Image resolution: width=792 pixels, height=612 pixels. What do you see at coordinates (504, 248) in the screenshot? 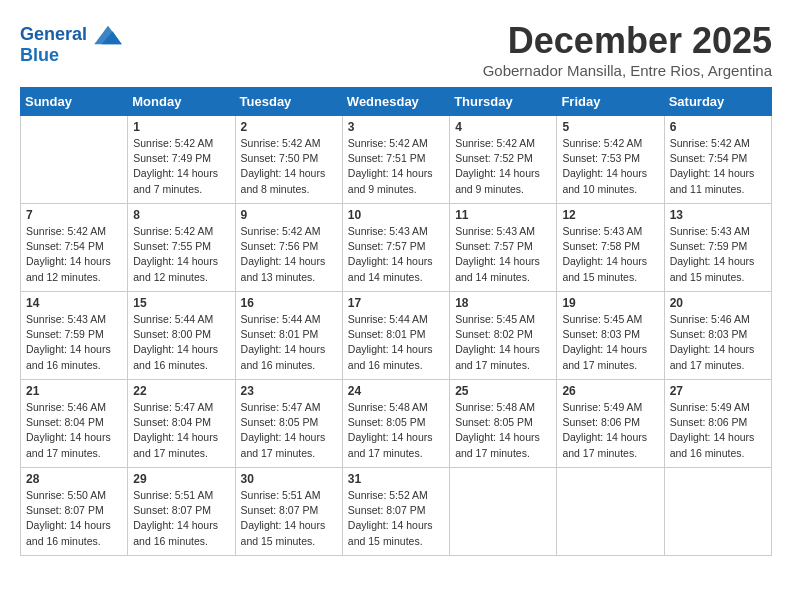
I see `calendar-cell: 11Sunrise: 5:43 AMSunset: 7:57 PMDayligh…` at bounding box center [504, 248].